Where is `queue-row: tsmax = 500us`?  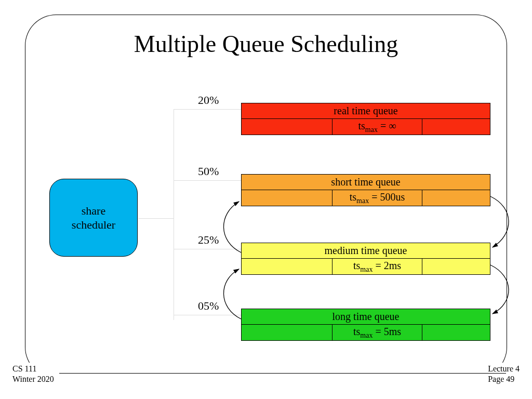 queue-row: tsmax = 500us is located at coordinates (366, 198).